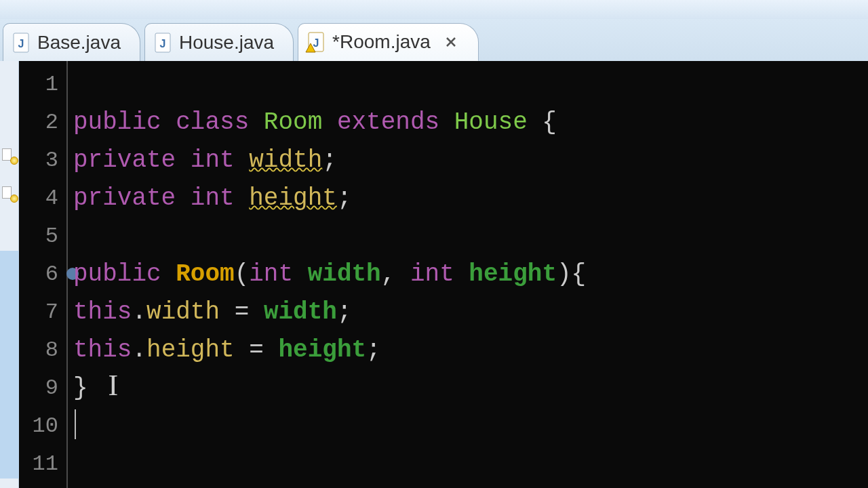  What do you see at coordinates (79, 43) in the screenshot?
I see `tab-label: Base.java` at bounding box center [79, 43].